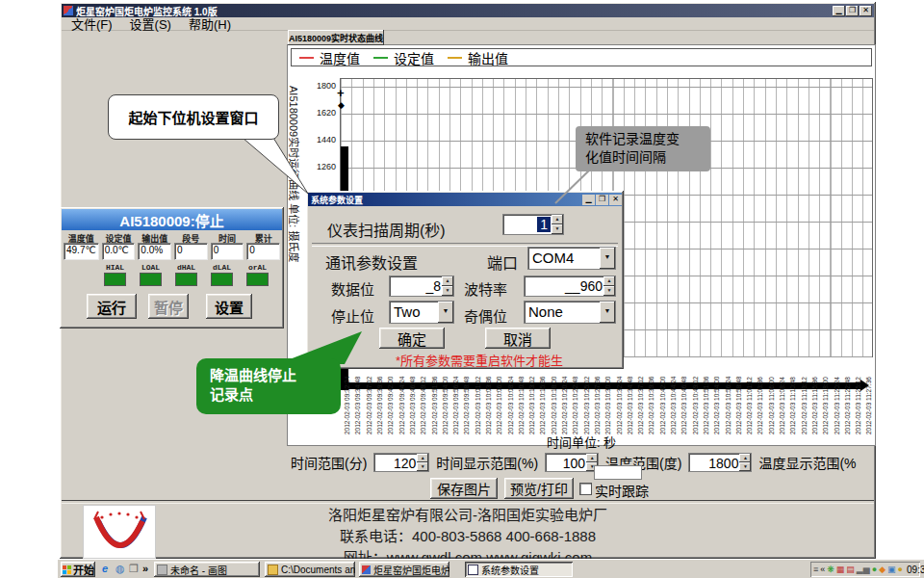  Describe the element at coordinates (510, 570) in the screenshot. I see `task-label: 系统参数设置` at that location.